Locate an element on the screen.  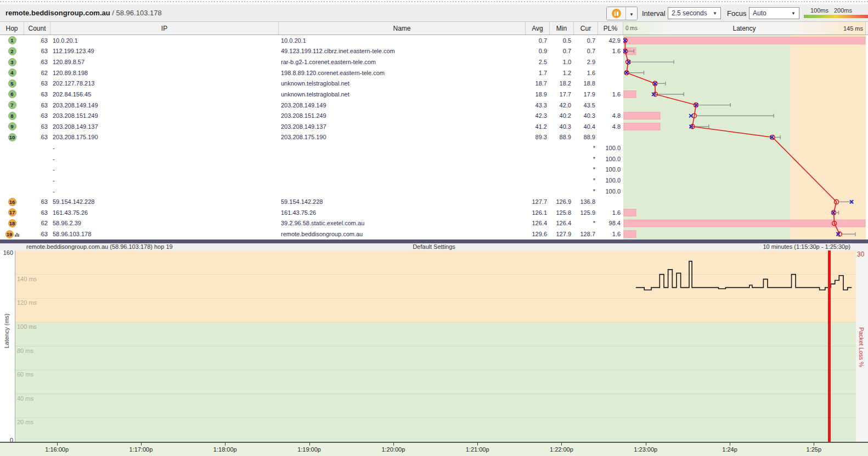
cur-cell: 17.9 is located at coordinates (586, 94).